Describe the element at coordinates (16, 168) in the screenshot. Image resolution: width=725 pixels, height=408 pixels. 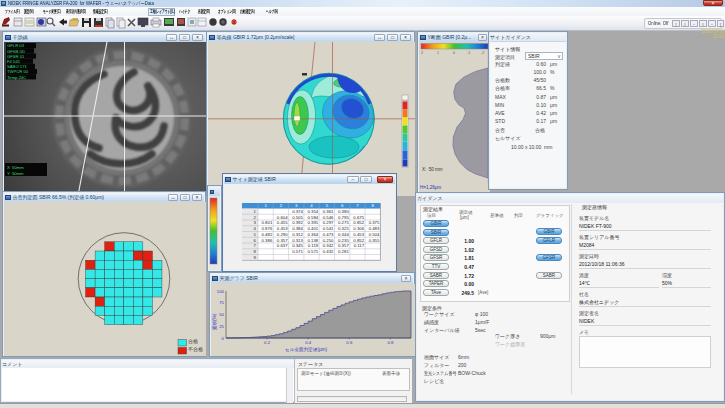
I see `svg-text: X: 50mm` at that location.